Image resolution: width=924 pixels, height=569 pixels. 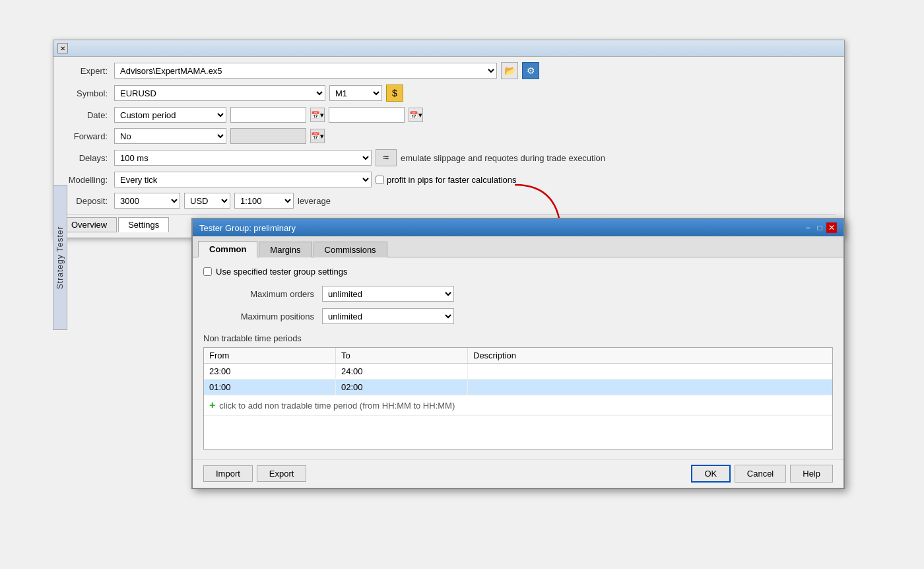 I want to click on forward-select: No, so click(x=170, y=136).